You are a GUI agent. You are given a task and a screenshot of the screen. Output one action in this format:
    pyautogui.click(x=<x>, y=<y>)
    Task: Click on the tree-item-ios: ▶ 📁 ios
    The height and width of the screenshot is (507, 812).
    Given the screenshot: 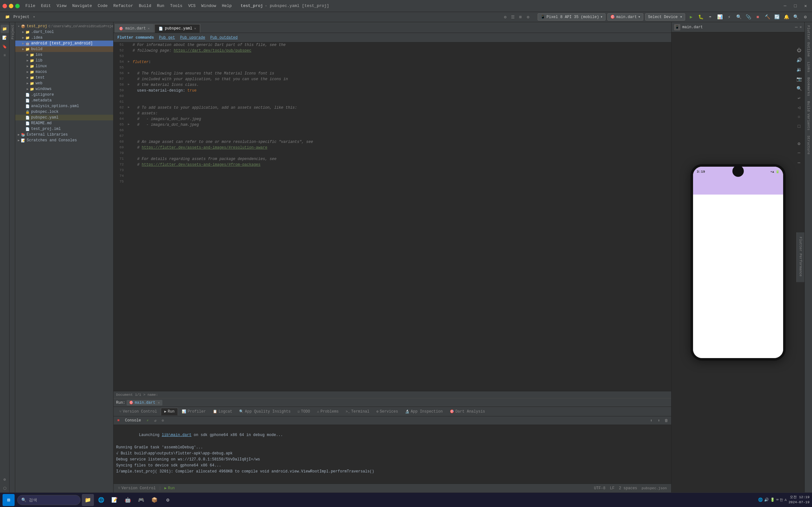 What is the action you would take?
    pyautogui.click(x=64, y=55)
    